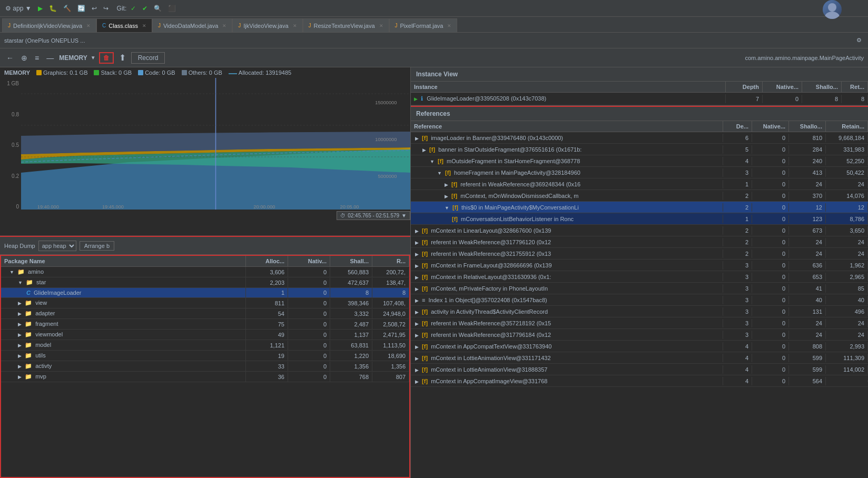 The image size is (868, 478). I want to click on arrange-button: Arrange b, so click(97, 246).